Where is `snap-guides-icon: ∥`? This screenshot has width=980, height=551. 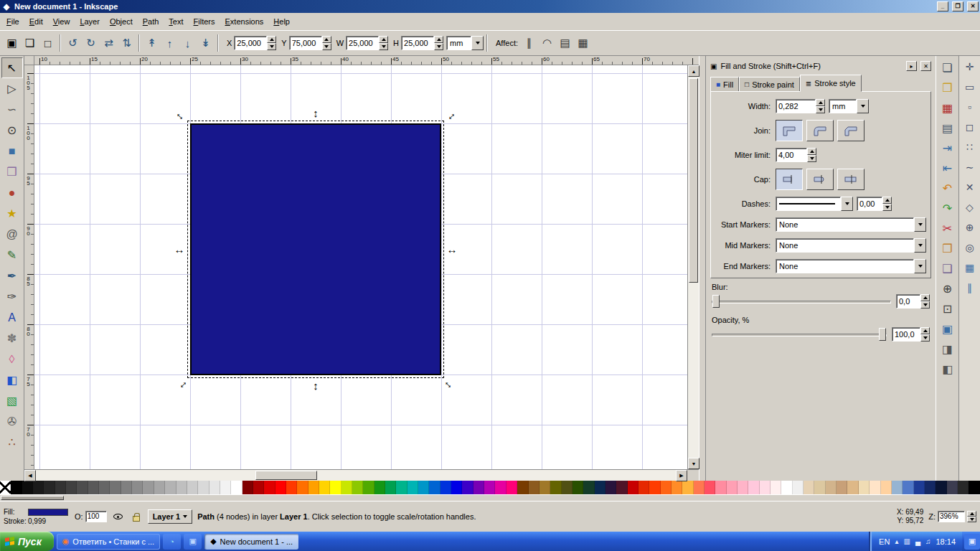 snap-guides-icon: ∥ is located at coordinates (970, 288).